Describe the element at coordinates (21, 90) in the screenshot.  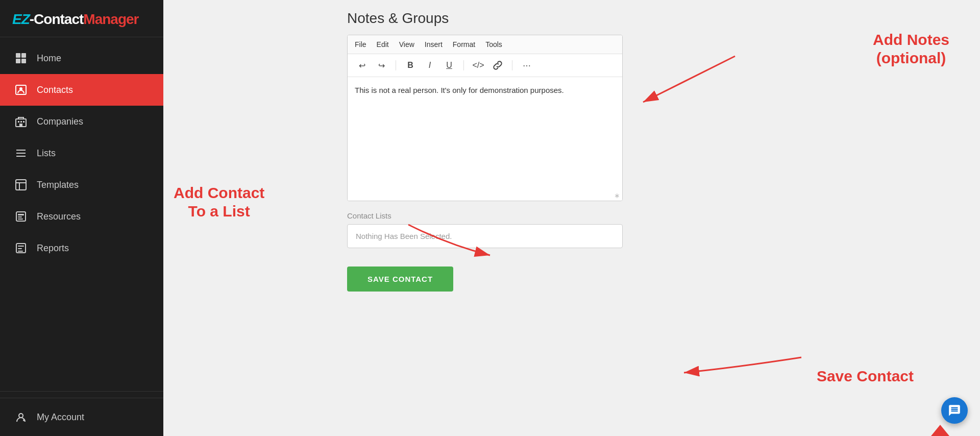
I see `contact-icon` at that location.